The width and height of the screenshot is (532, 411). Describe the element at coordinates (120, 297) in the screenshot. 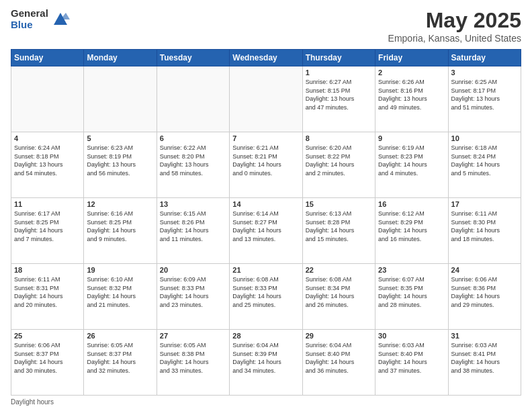

I see `calendar-cell: 19Sunrise: 6:10 AM Sunset: 8:32 PM Dayli…` at that location.